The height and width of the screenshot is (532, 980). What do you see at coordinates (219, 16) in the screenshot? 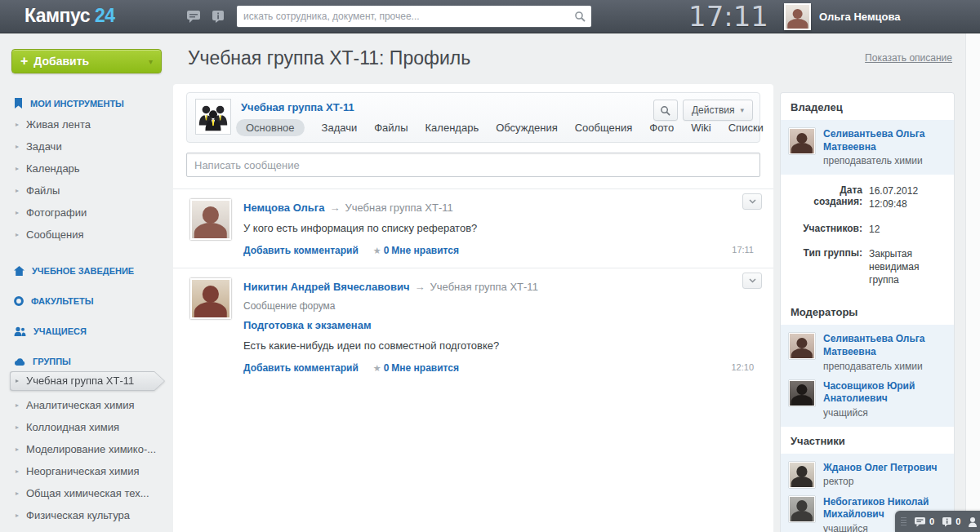
I see `info-icon` at bounding box center [219, 16].